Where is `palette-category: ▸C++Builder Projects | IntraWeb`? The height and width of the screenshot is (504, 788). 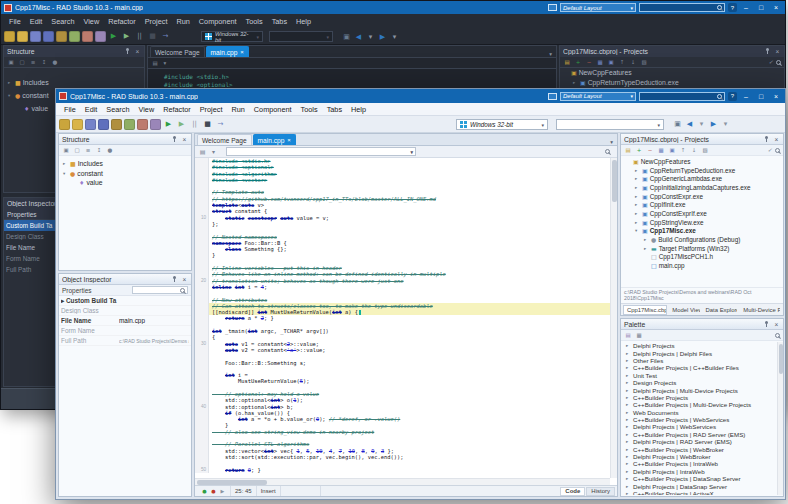 palette-category: ▸C++Builder Projects | IntraWeb is located at coordinates (699, 464).